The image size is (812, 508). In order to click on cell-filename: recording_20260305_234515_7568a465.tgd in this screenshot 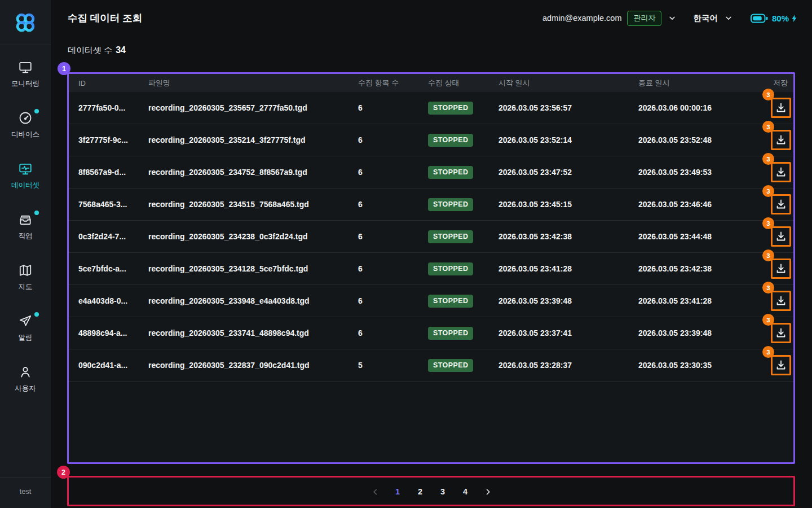, I will do `click(253, 204)`.